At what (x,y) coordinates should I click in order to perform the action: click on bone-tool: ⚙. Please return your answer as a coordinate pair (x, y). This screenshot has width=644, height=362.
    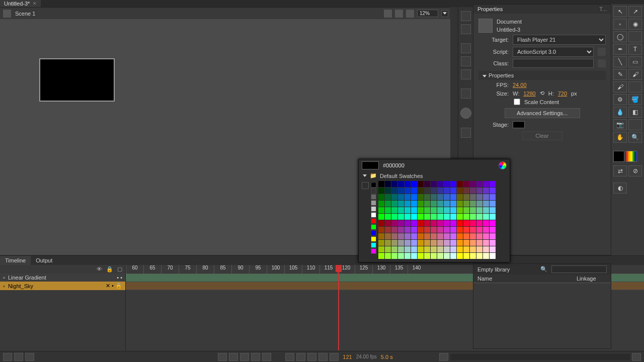
    Looking at the image, I should click on (620, 100).